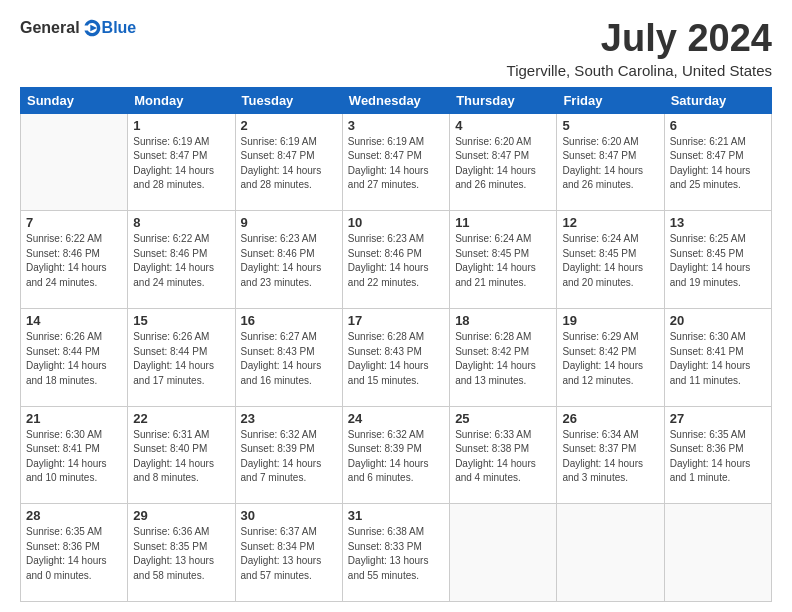 The height and width of the screenshot is (612, 792). Describe the element at coordinates (288, 358) in the screenshot. I see `calendar-cell: 16Sunrise: 6:27 AMSunset: 8:43 PMDayligh…` at that location.